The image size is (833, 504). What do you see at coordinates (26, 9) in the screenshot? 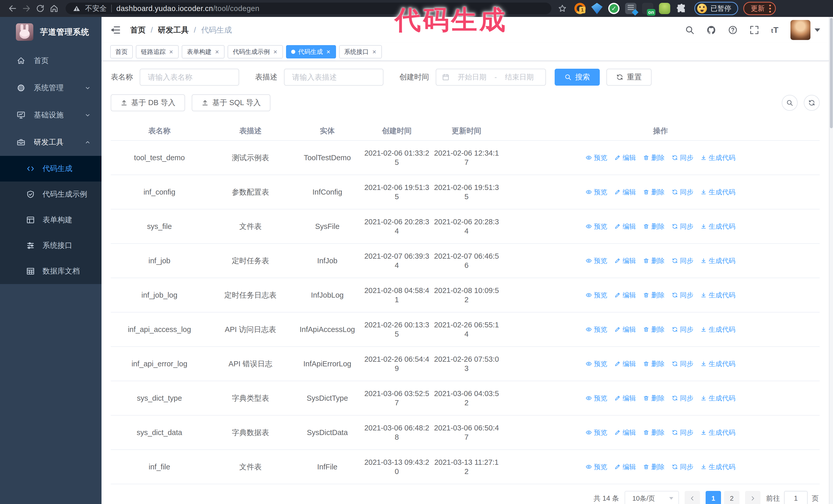
I see `browser-forward-icon` at bounding box center [26, 9].